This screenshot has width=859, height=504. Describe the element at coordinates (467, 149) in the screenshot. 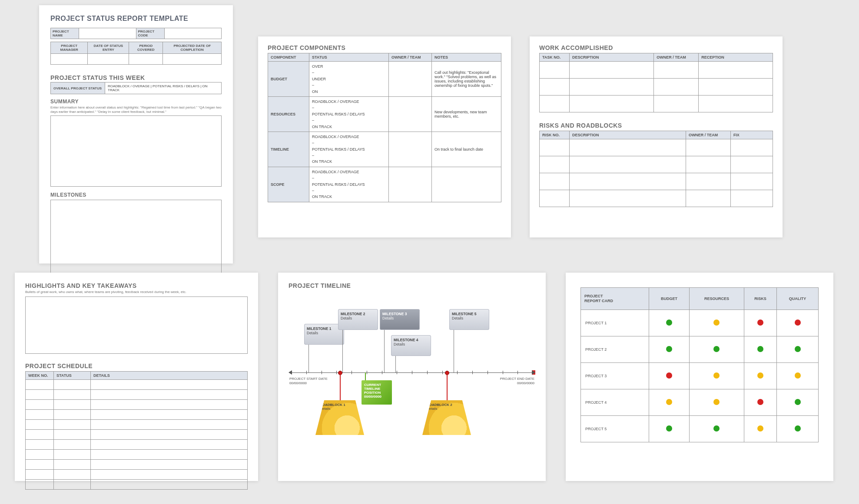

I see `row-timeline-notes: On track to final launch date` at that location.